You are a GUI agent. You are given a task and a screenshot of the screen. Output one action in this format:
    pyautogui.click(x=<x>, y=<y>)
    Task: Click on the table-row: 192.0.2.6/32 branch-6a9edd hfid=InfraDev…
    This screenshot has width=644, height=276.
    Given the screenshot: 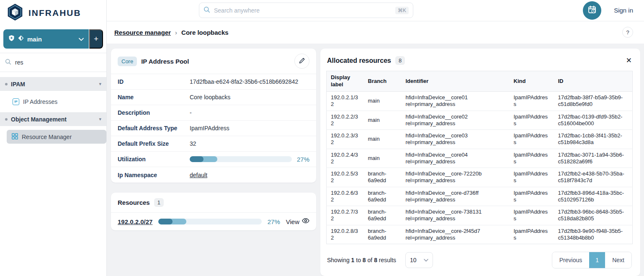 What is the action you would take?
    pyautogui.click(x=480, y=196)
    